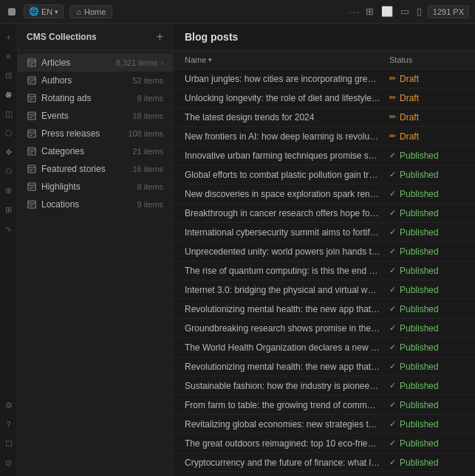  I want to click on row-status: ✏ Draft, so click(426, 98).